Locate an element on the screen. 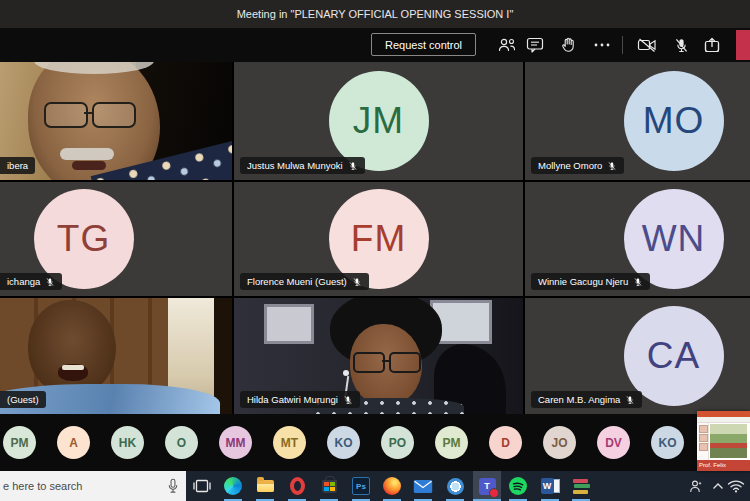 The width and height of the screenshot is (750, 501). roster-avatar: O is located at coordinates (182, 442).